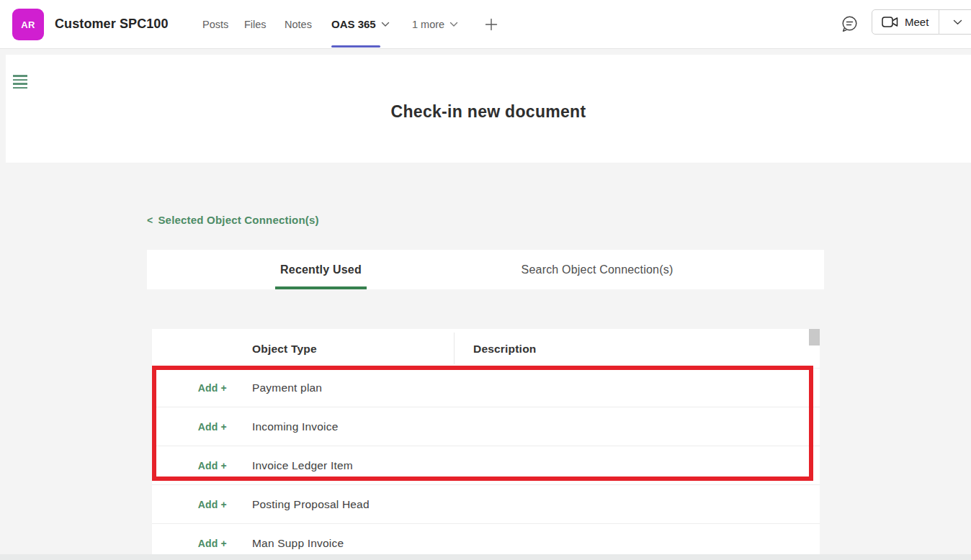  What do you see at coordinates (488, 112) in the screenshot?
I see `page-title: Check-in new document` at bounding box center [488, 112].